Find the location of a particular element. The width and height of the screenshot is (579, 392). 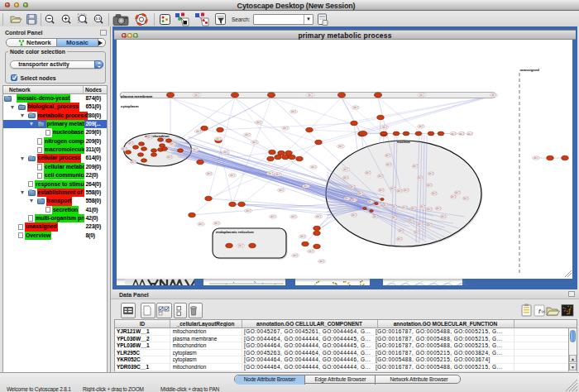

svg-text: nucleus is located at coordinates (404, 142).